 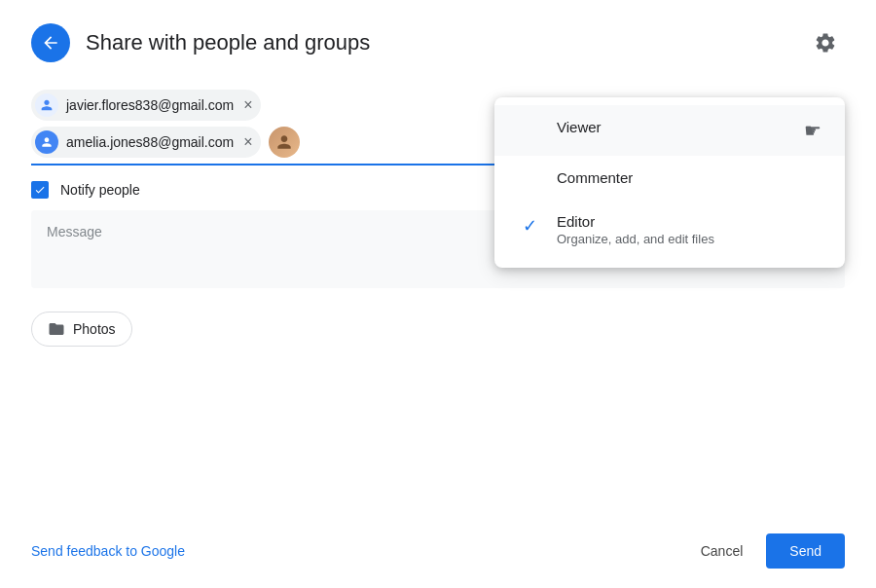 I want to click on gear-icon, so click(x=825, y=43).